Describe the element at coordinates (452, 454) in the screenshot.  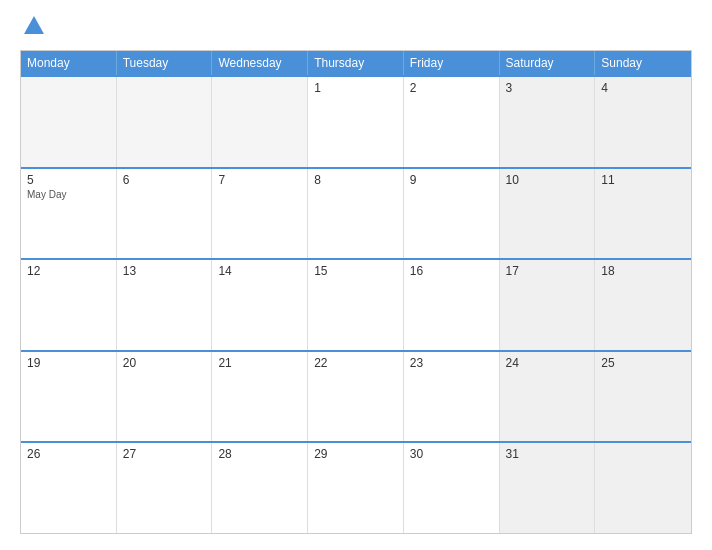
I see `day-number: 30` at that location.